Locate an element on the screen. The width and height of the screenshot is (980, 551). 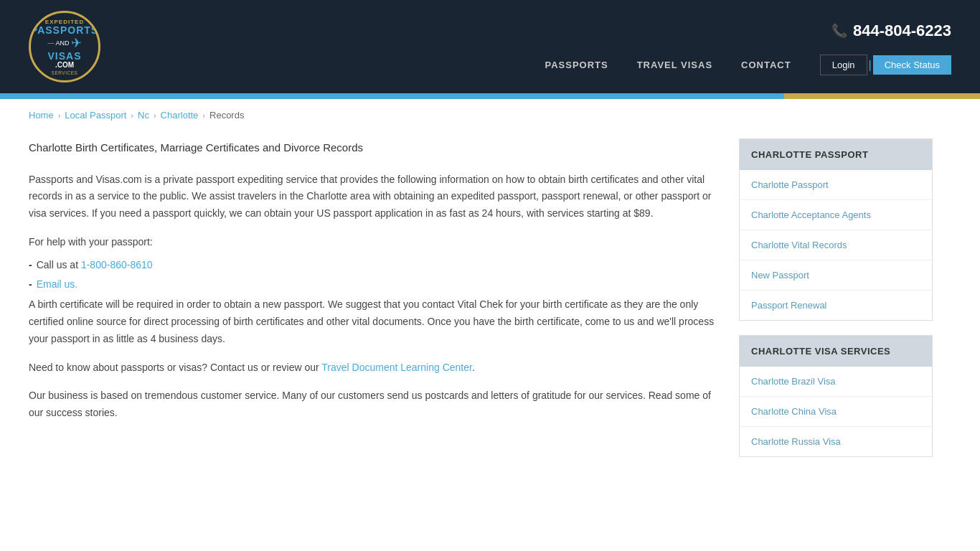
sidebar-link-charlotte-russia-visa: Charlotte Russia Visa is located at coordinates (836, 441).